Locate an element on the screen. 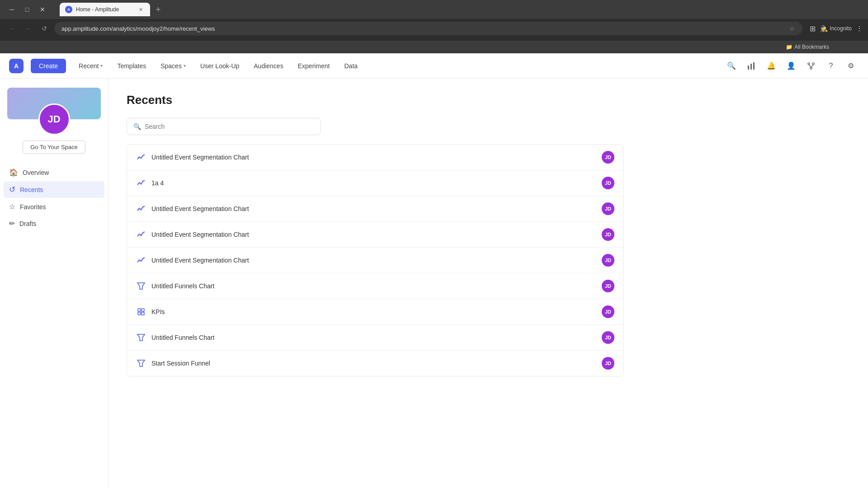  close-button: ✕ is located at coordinates (42, 9).